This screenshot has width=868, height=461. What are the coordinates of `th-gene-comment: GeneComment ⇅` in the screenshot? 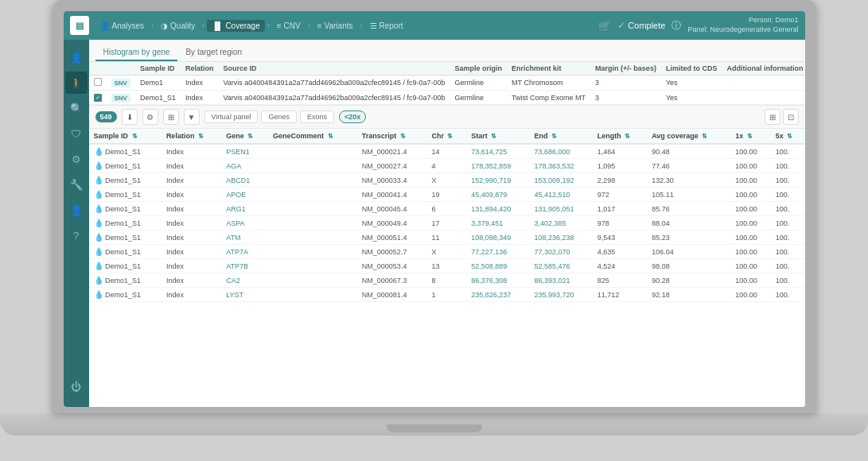 It's located at (313, 137).